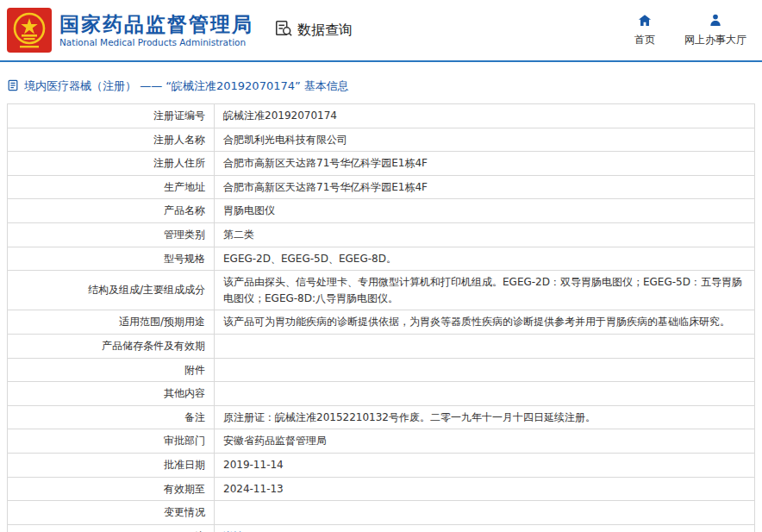 Image resolution: width=762 pixels, height=532 pixels. I want to click on table-row: 产品名称胃肠电图仪, so click(381, 211).